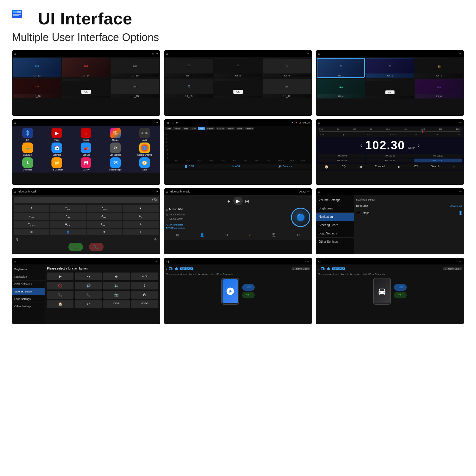 This screenshot has width=476, height=476. What do you see at coordinates (60, 276) in the screenshot?
I see `func-btn-play: ▶` at bounding box center [60, 276].